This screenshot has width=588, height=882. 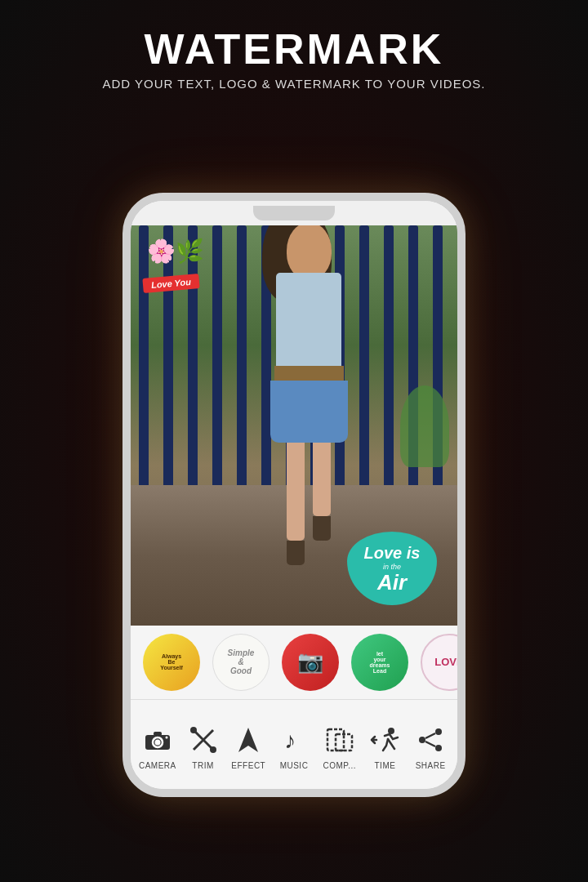 I want to click on person-skirt, so click(x=309, y=412).